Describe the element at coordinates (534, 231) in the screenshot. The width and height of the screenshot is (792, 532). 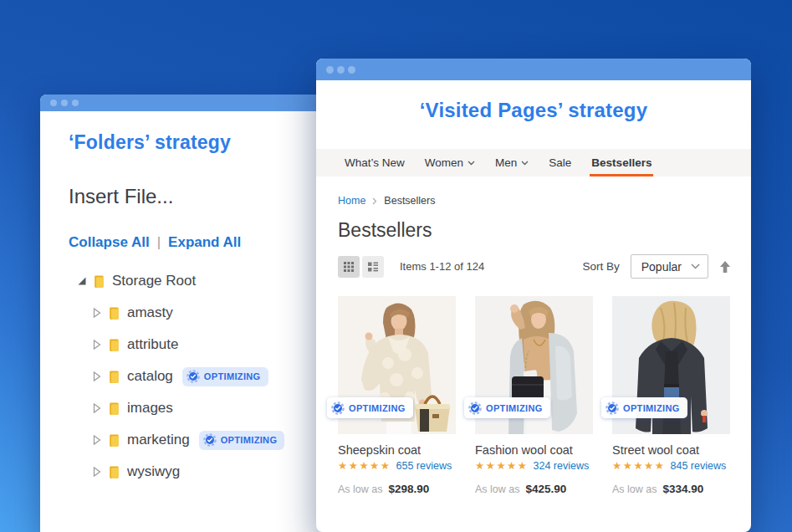
I see `page-title: Bestsellers` at that location.